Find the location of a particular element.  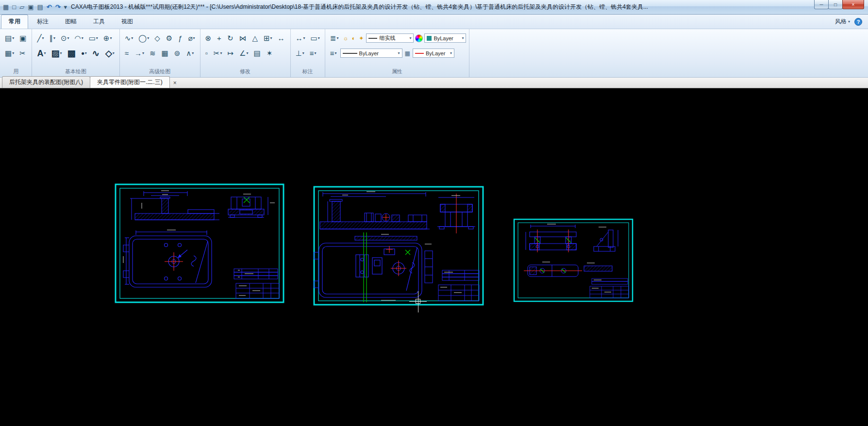

chamfer-icon: ∠ ▾ is located at coordinates (244, 53).